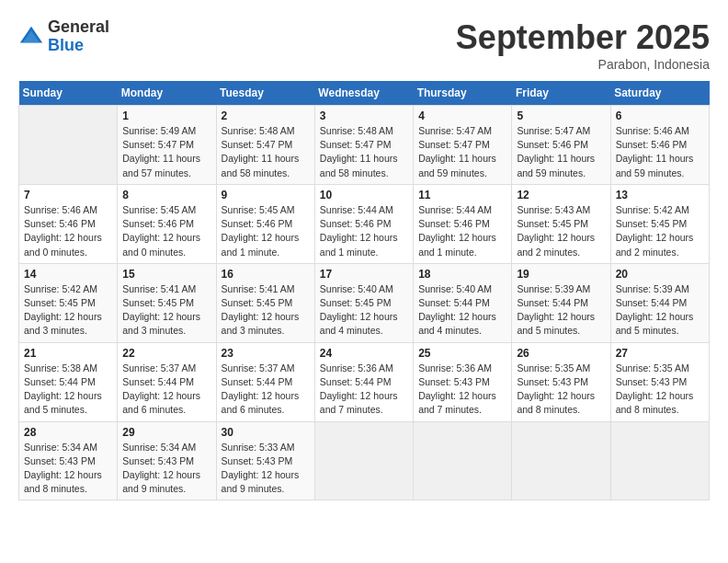 The image size is (728, 563). What do you see at coordinates (561, 116) in the screenshot?
I see `day-number: 5` at bounding box center [561, 116].